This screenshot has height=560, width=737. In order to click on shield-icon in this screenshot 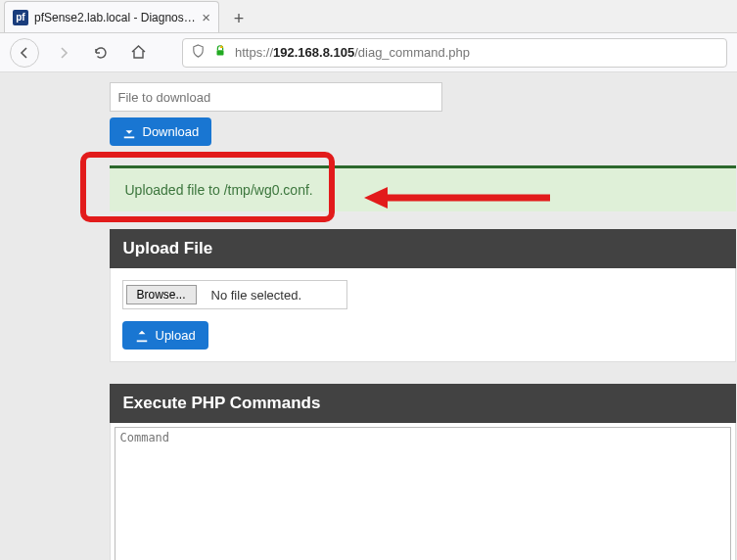, I will do `click(198, 53)`.